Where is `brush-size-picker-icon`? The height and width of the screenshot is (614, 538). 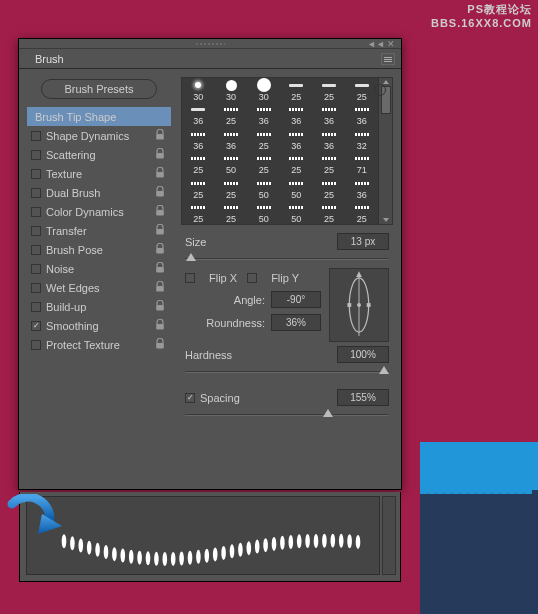
brush-size-picker-icon is located at coordinates (380, 90).